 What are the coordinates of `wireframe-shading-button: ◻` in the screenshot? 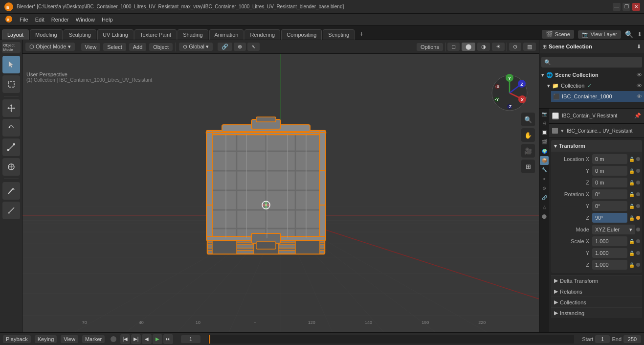 It's located at (454, 47).